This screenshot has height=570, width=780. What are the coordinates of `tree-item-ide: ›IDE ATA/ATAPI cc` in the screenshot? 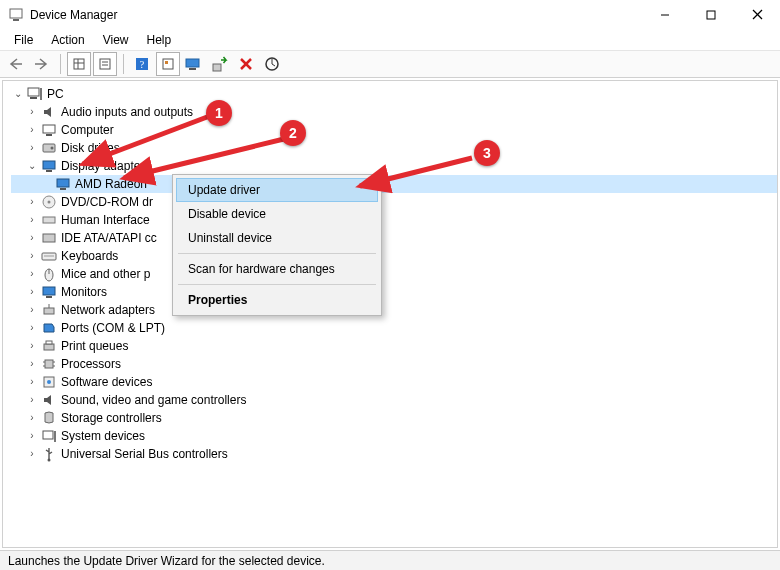 It's located at (394, 238).